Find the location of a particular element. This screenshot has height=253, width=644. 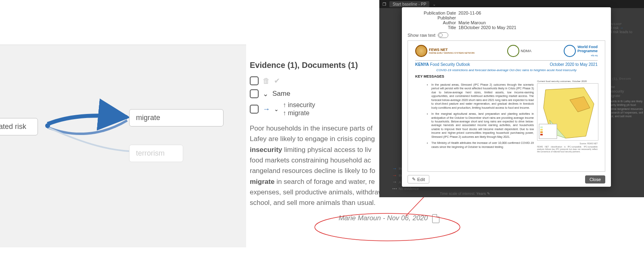

key-message-item: The Ministry of Health attributes the in… is located at coordinates (483, 145).